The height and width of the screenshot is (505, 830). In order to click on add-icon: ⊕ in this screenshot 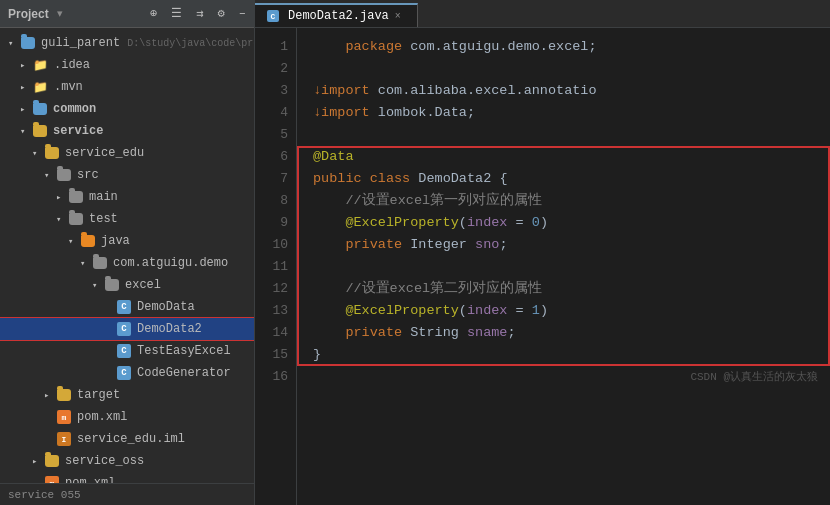, I will do `click(154, 14)`.